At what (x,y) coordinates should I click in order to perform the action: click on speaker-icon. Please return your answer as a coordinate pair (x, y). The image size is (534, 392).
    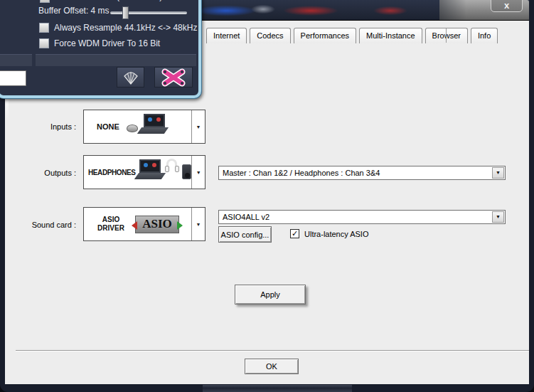
    Looking at the image, I should click on (186, 172).